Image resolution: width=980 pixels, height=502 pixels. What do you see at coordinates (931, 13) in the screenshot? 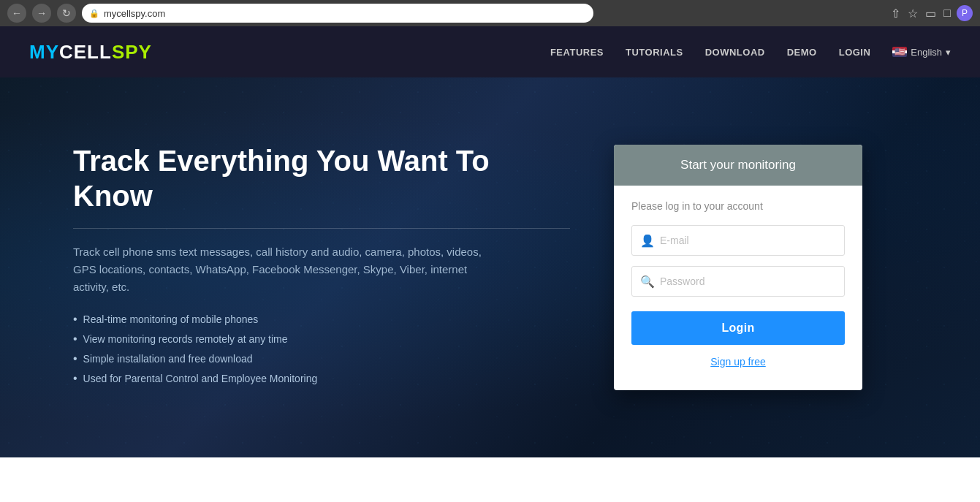
I see `extensions-icon: ▭` at bounding box center [931, 13].